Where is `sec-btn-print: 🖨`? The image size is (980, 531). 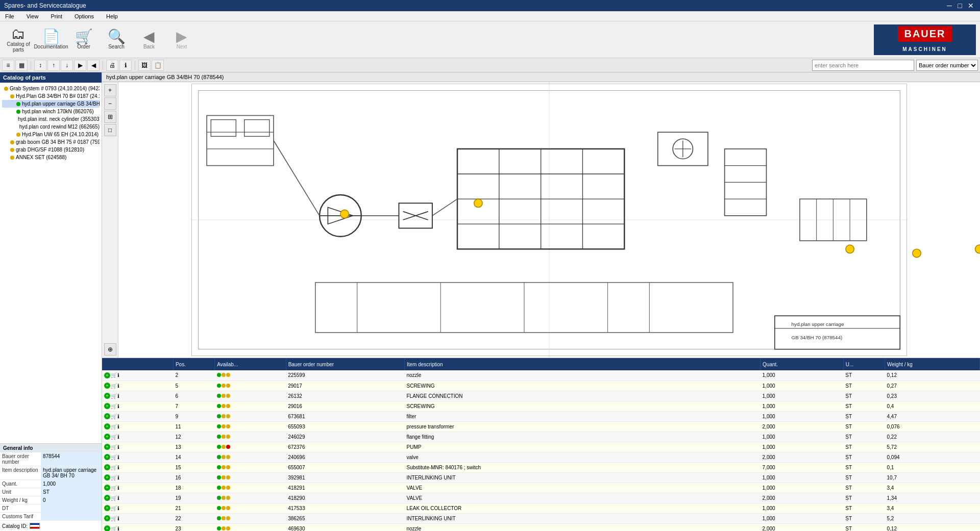
sec-btn-print: 🖨 is located at coordinates (112, 65).